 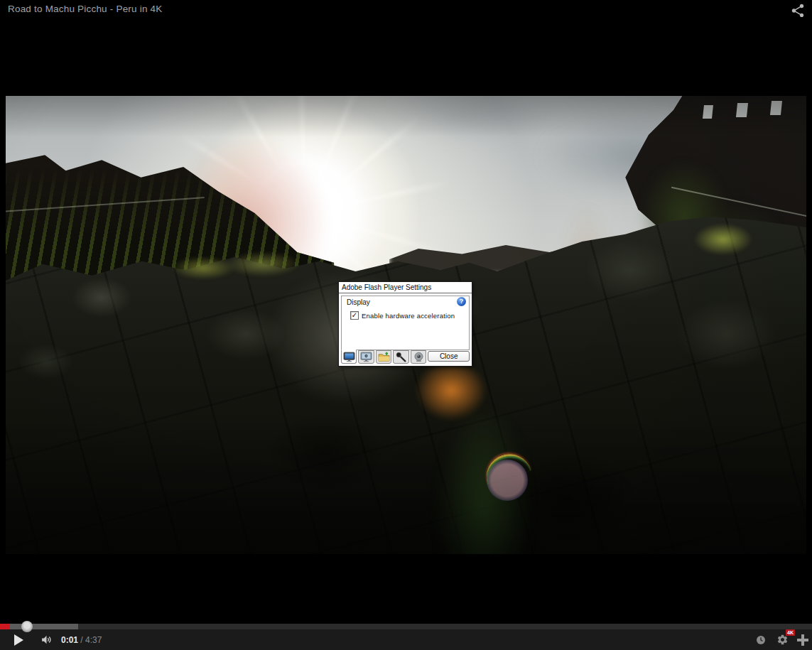 What do you see at coordinates (806, 642) in the screenshot?
I see `fullscreen-icon` at bounding box center [806, 642].